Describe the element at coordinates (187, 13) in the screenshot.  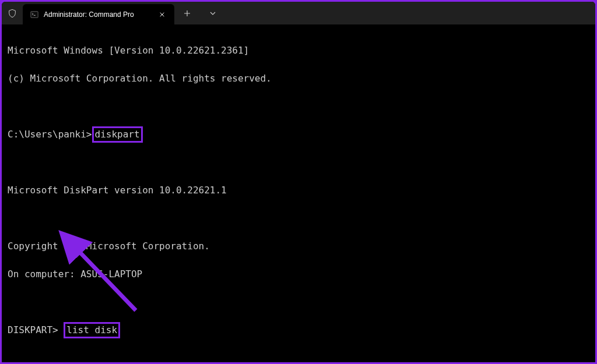
I see `new-tab-button` at that location.